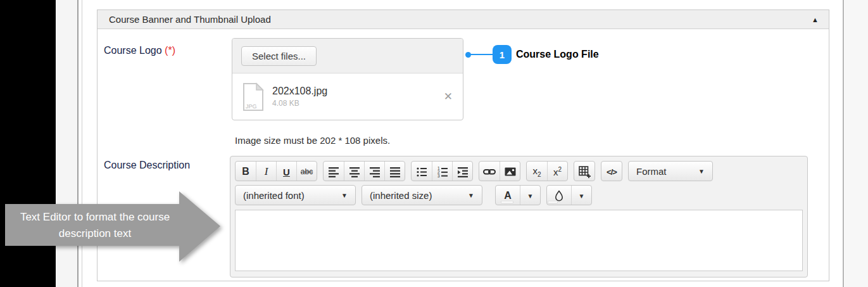 This screenshot has height=287, width=868. I want to click on font-size-value: (inherited size), so click(401, 195).